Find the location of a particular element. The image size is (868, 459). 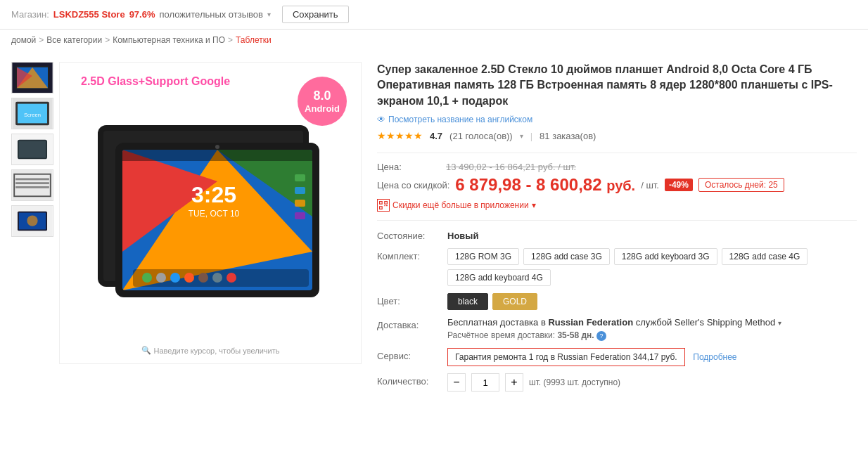

thumbnail-list: Screen is located at coordinates (32, 233).